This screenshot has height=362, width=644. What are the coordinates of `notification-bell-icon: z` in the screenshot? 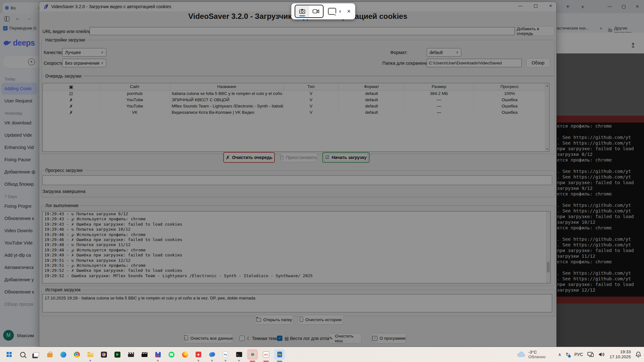 It's located at (638, 354).